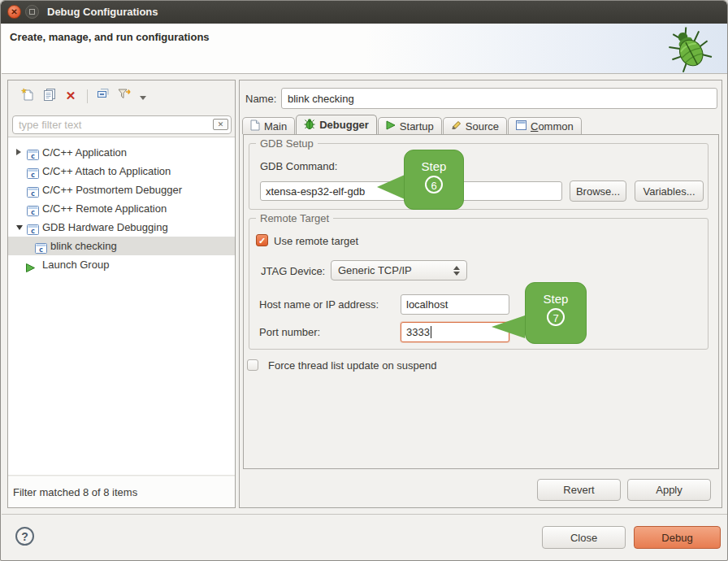  What do you see at coordinates (292, 272) in the screenshot?
I see `jtag-device-label: JTAG Device:` at bounding box center [292, 272].